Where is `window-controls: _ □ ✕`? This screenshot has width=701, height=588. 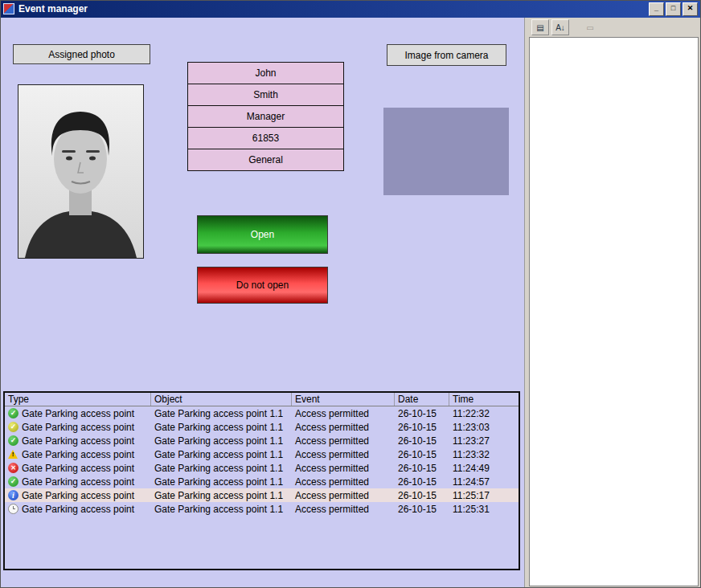
window-controls: _ □ ✕ is located at coordinates (674, 10).